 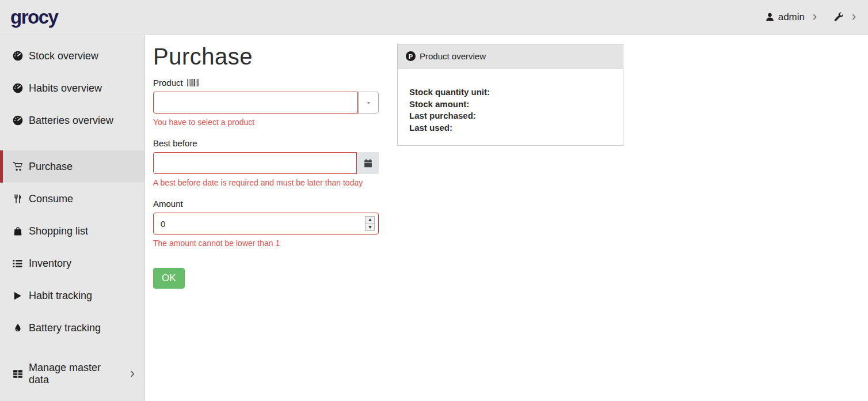 What do you see at coordinates (370, 220) in the screenshot?
I see `stepper-up-icon` at bounding box center [370, 220].